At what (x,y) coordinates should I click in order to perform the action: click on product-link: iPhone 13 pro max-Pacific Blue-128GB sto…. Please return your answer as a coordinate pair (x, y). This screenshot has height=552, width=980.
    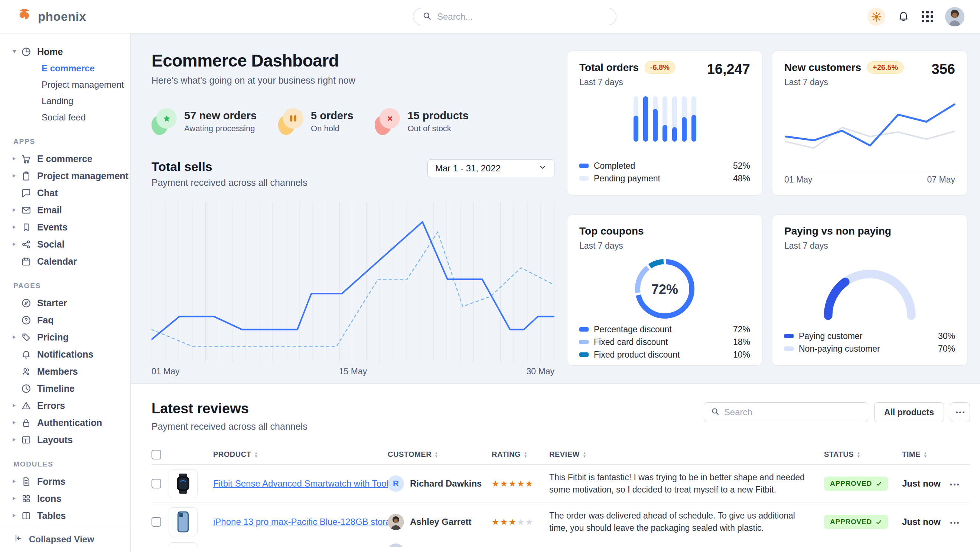
    Looking at the image, I should click on (301, 522).